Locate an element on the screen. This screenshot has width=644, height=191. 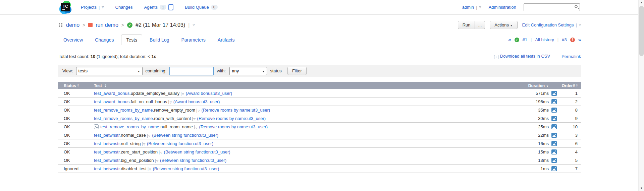
test-row: OK test_award_bonus.fail_on_null_bonus|▽… is located at coordinates (319, 102).